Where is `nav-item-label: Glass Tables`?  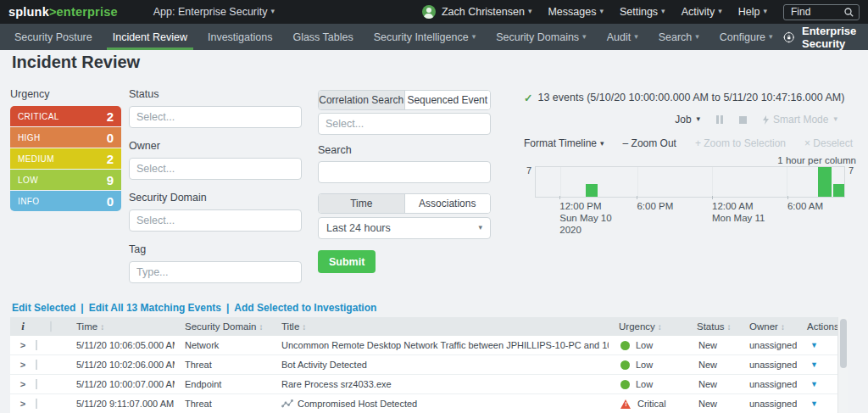 nav-item-label: Glass Tables is located at coordinates (322, 37).